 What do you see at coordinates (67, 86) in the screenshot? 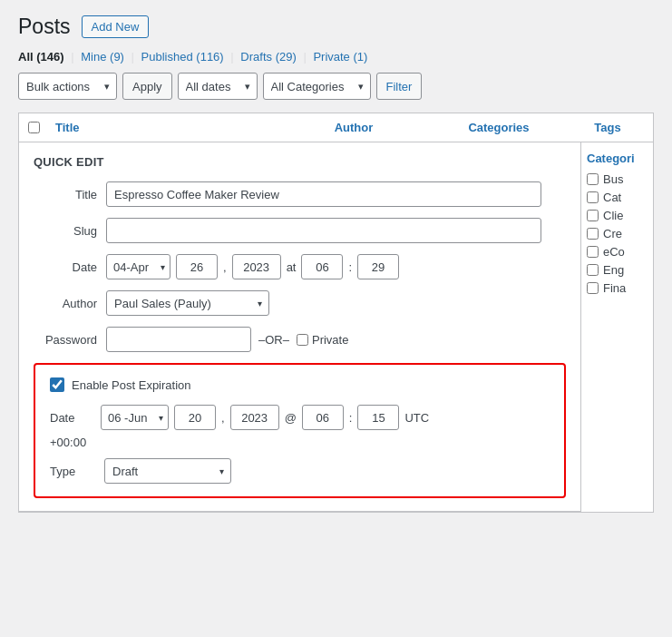
I see `bulk-actions-select: Bulk actions` at bounding box center [67, 86].